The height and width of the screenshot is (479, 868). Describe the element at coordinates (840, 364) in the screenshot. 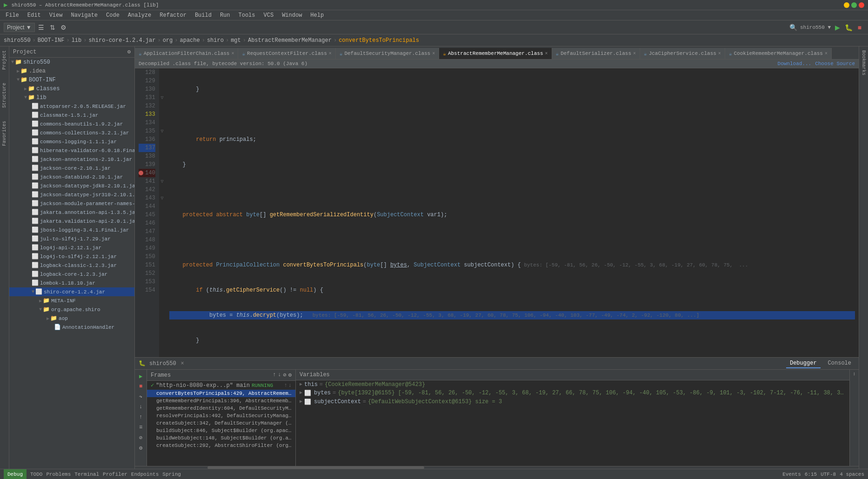

I see `debug-tab-console: Console` at that location.